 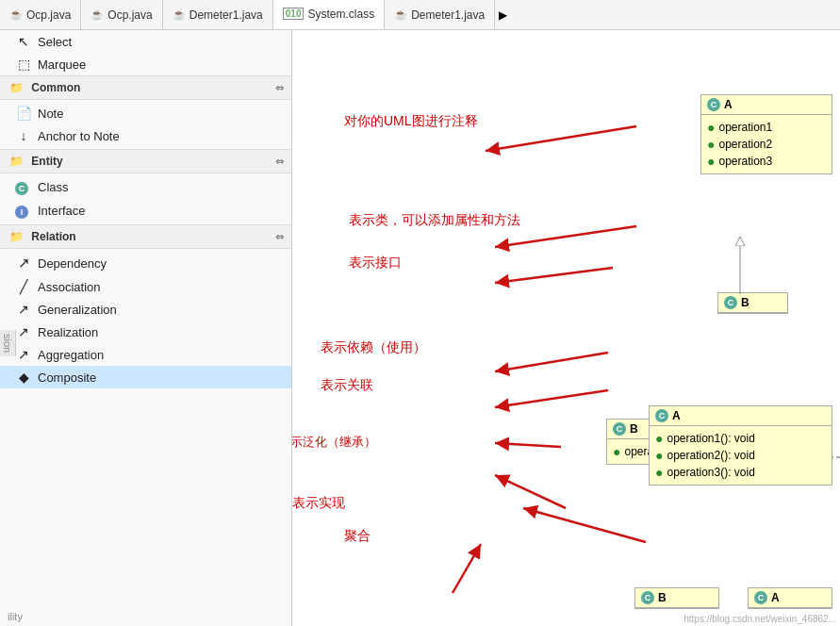 What do you see at coordinates (145, 332) in the screenshot?
I see `realization-tool: ↗ Realization` at bounding box center [145, 332].